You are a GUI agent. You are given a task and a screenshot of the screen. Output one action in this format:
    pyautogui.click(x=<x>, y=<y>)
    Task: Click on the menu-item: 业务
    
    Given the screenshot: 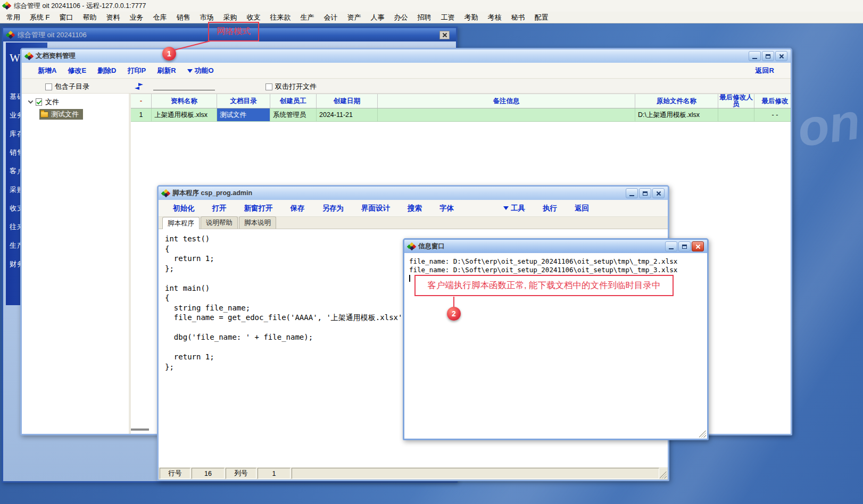 What is the action you would take?
    pyautogui.click(x=137, y=18)
    